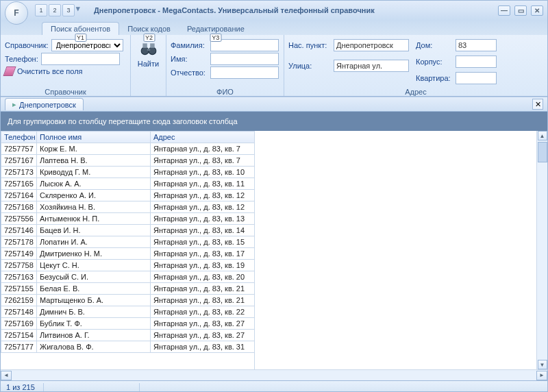 The image size is (548, 392). Describe the element at coordinates (203, 184) in the screenshot. I see `cell-addr: Янтарная ул., д. 83, кв. 11` at that location.